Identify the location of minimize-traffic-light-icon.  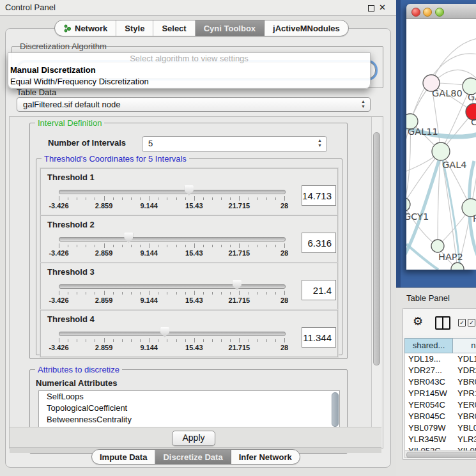
(427, 12).